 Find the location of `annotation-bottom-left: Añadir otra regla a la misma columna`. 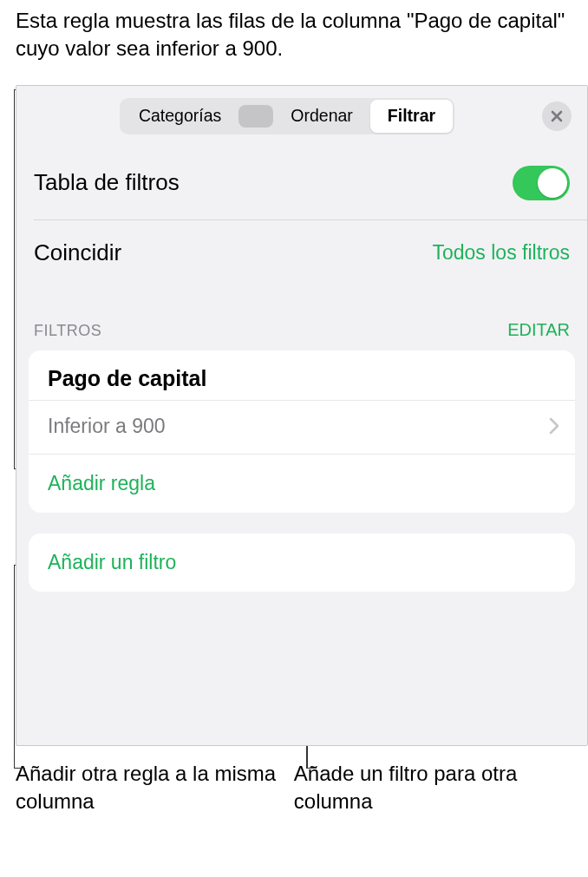

annotation-bottom-left: Añadir otra regla a la misma columna is located at coordinates (148, 788).